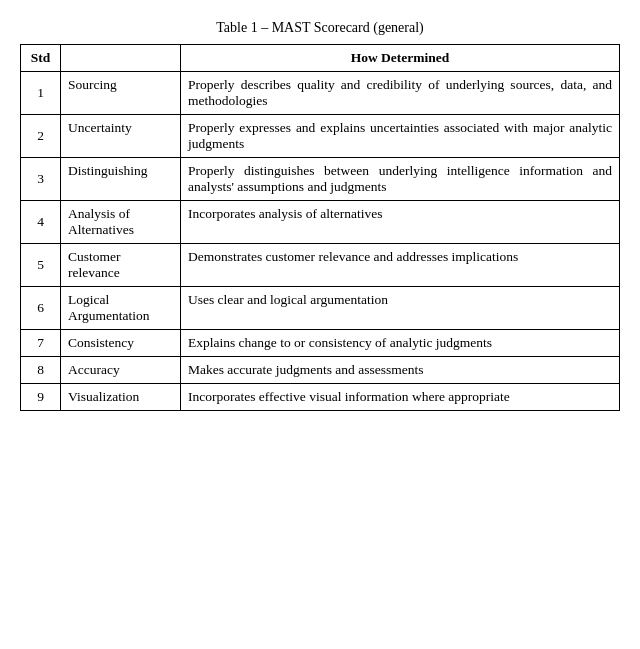  I want to click on name-cell: Analysis of Alternatives, so click(121, 222).